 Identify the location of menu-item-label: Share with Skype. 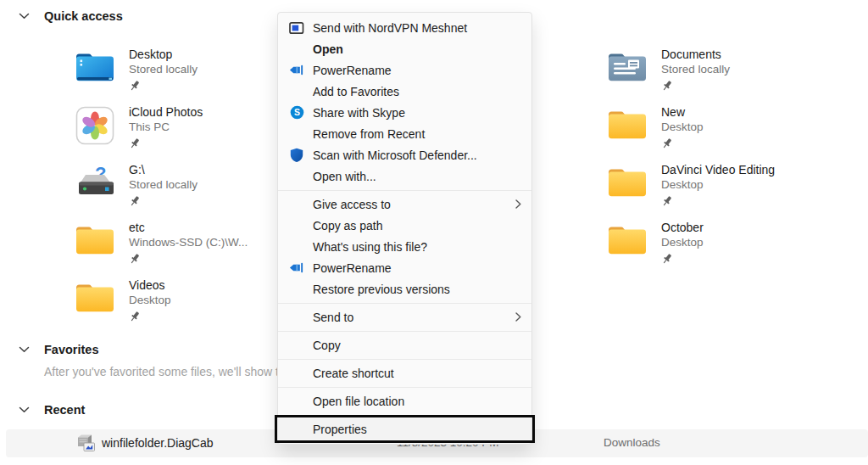
(417, 113).